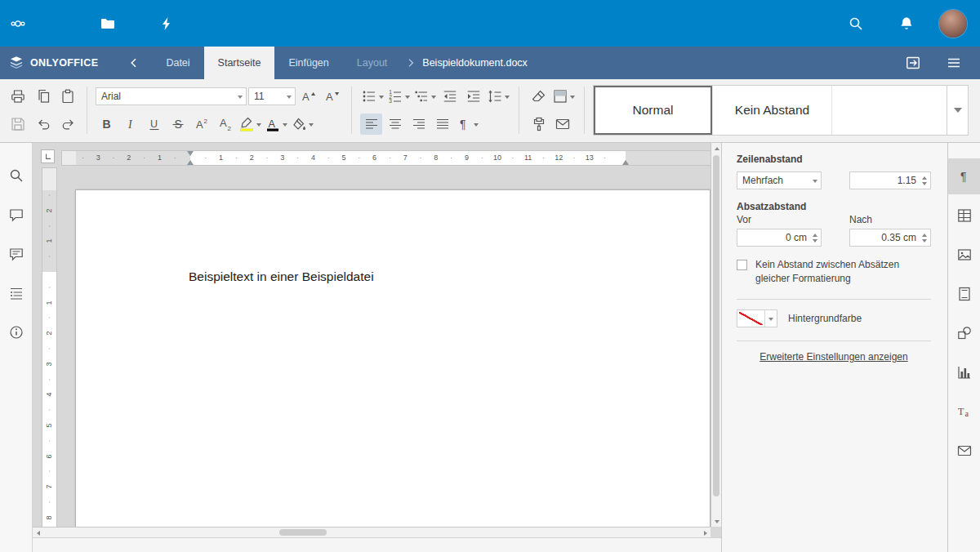  What do you see at coordinates (16, 215) in the screenshot?
I see `comments-button` at bounding box center [16, 215].